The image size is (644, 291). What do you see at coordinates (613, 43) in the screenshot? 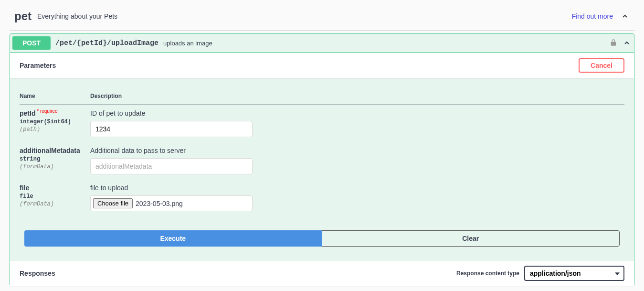
I see `lock-icon` at bounding box center [613, 43].